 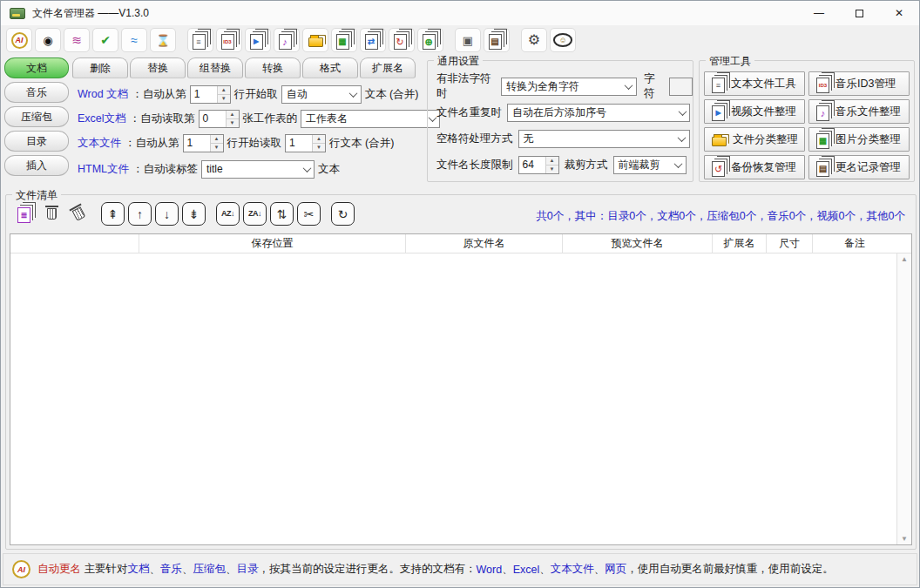 What do you see at coordinates (251, 169) in the screenshot?
I see `html-tag-value: title` at bounding box center [251, 169].